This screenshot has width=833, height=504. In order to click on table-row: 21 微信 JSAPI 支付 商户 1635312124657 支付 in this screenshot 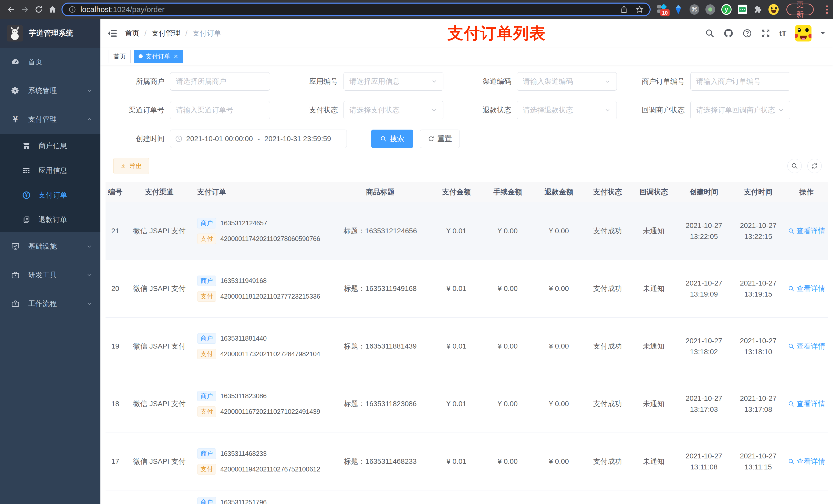, I will do `click(467, 231)`.